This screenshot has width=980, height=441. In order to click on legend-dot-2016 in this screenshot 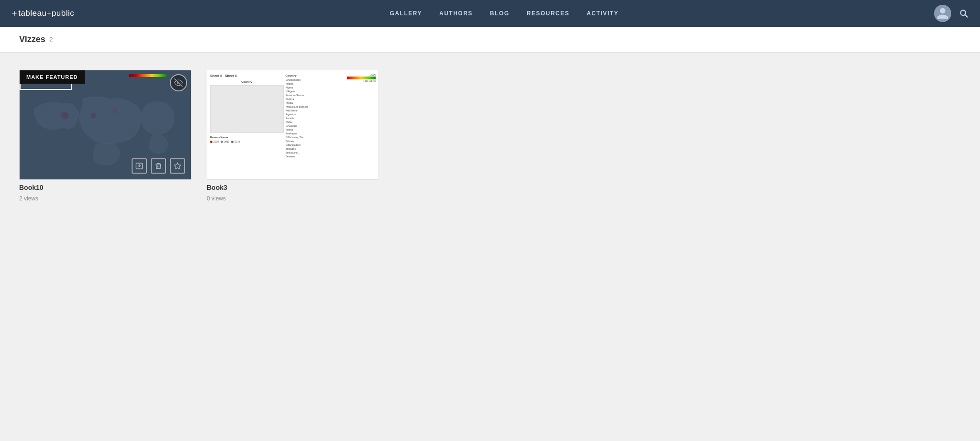, I will do `click(233, 142)`.